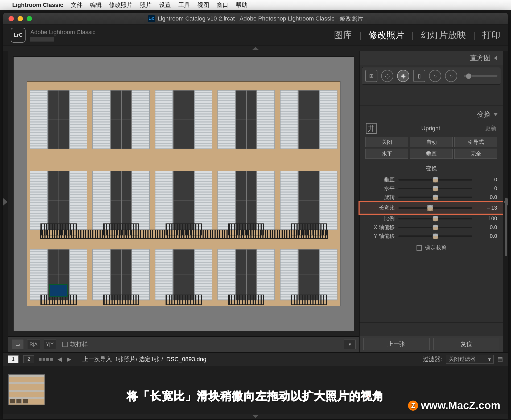 Image resolution: width=511 pixels, height=420 pixels. Describe the element at coordinates (386, 35) in the screenshot. I see `module-develop: 修改照片` at that location.